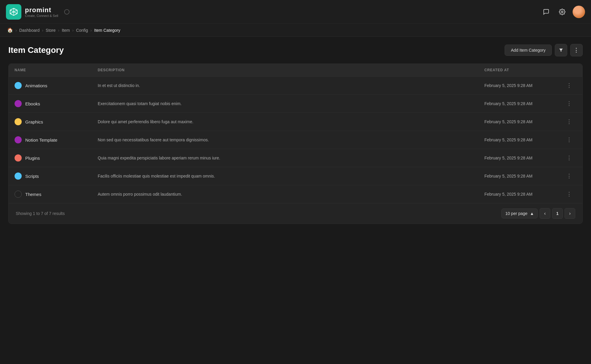  What do you see at coordinates (296, 70) in the screenshot?
I see `table-header: NAME DESCRIPTION CREATED AT` at bounding box center [296, 70].